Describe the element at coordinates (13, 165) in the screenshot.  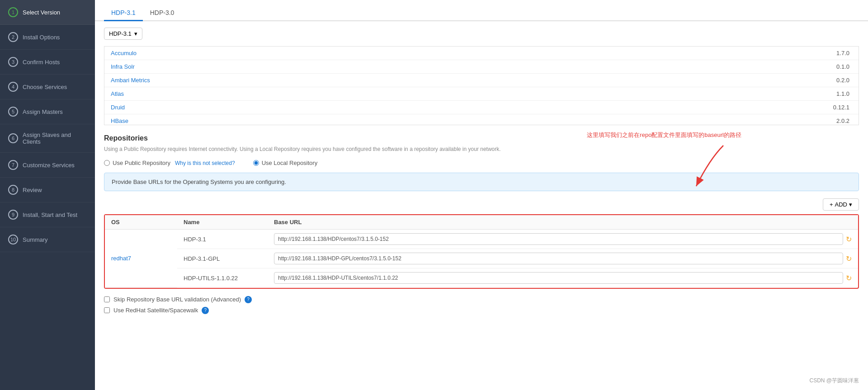
I see `step-circle-7: 7` at that location.